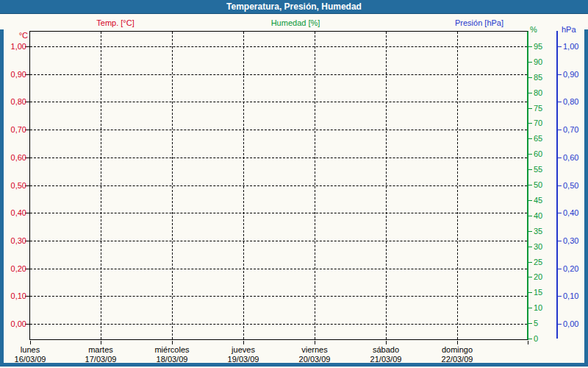  Describe the element at coordinates (479, 23) in the screenshot. I see `legend-pressure: Presión [hPa]` at that location.